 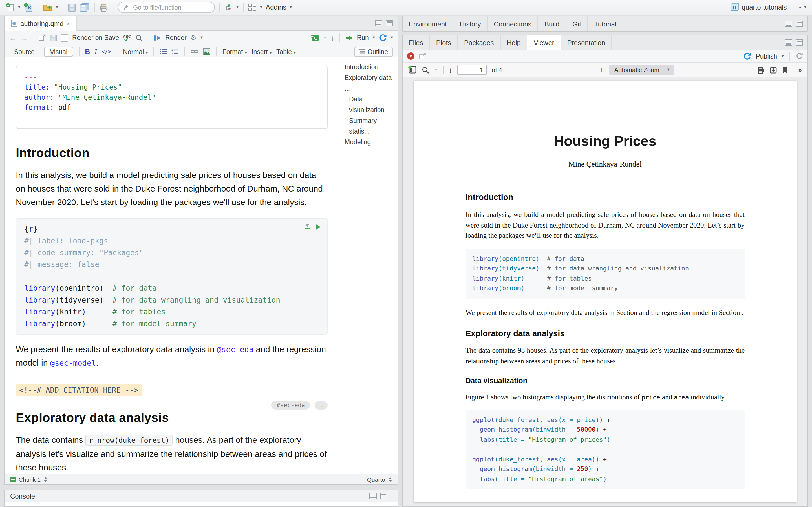 What do you see at coordinates (416, 43) in the screenshot?
I see `tab-files: Files` at bounding box center [416, 43].